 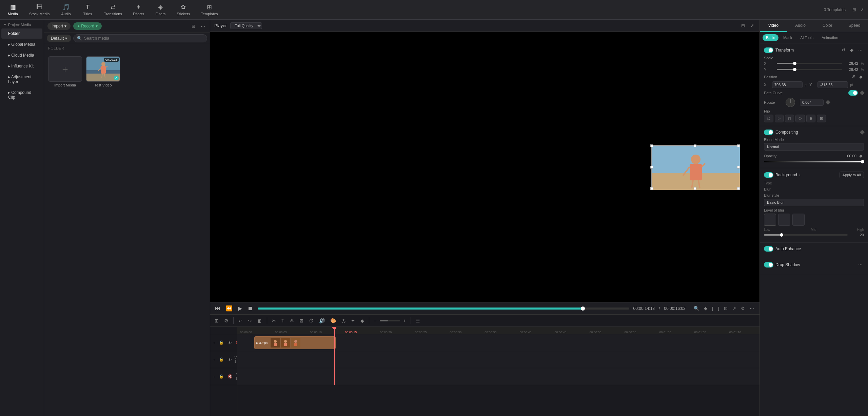 What do you see at coordinates (221, 359) in the screenshot?
I see `video1-lock-btn: 🔒` at bounding box center [221, 359].